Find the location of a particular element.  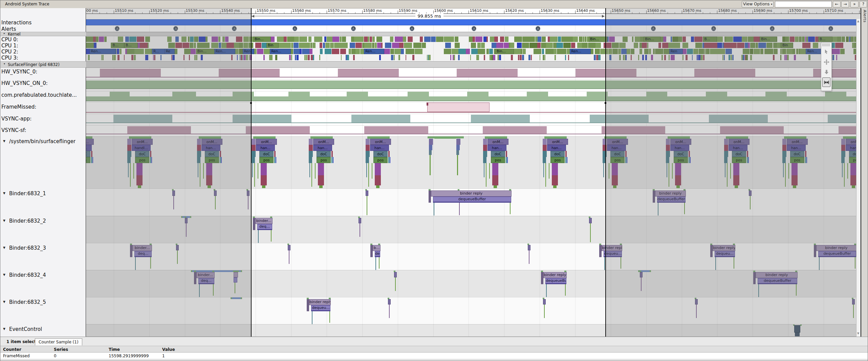

column-header-value: Value is located at coordinates (169, 349).